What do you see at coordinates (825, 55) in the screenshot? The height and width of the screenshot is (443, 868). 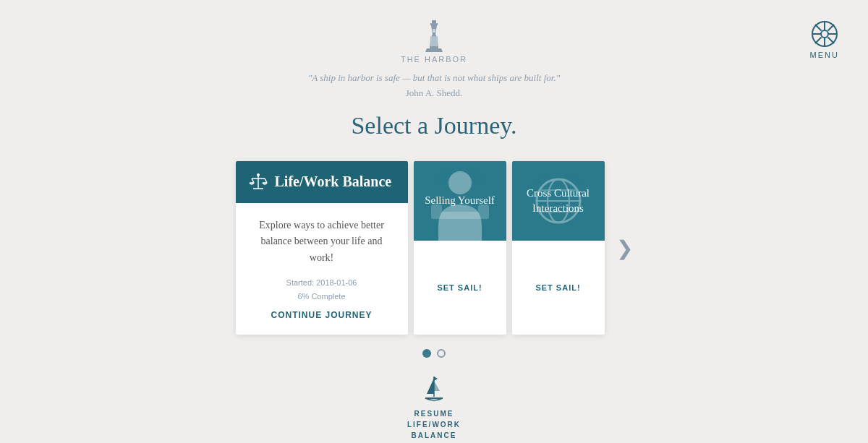 I see `menu-label: MENU` at bounding box center [825, 55].